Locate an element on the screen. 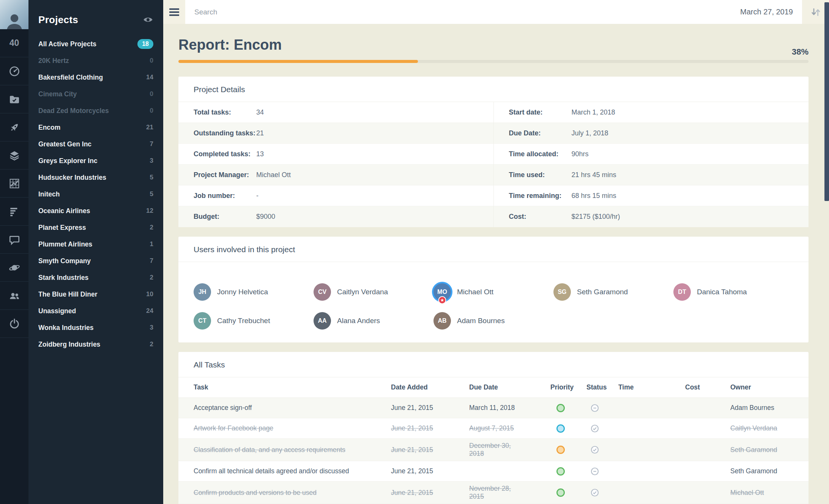 Image resolution: width=829 pixels, height=504 pixels. rail-item-power is located at coordinates (14, 324).